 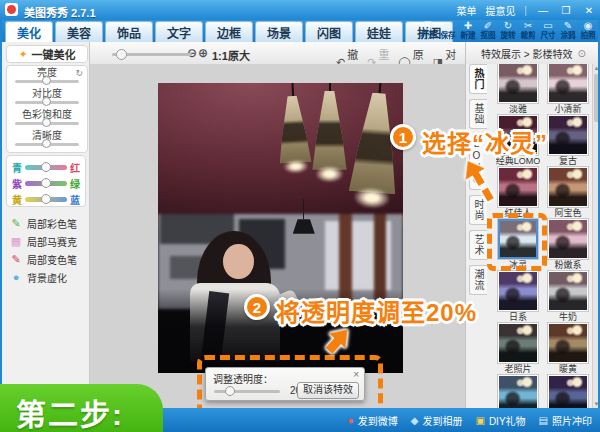 I want to click on quick-tool-icon: ▭, so click(x=548, y=26).